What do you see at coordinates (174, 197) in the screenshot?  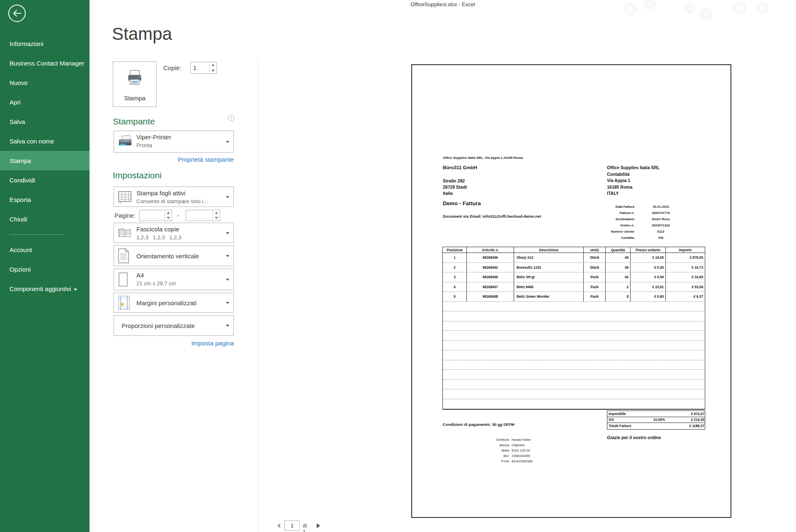 I see `print-what-selector: Stampa fogli attivi Consente di stampare…` at bounding box center [174, 197].